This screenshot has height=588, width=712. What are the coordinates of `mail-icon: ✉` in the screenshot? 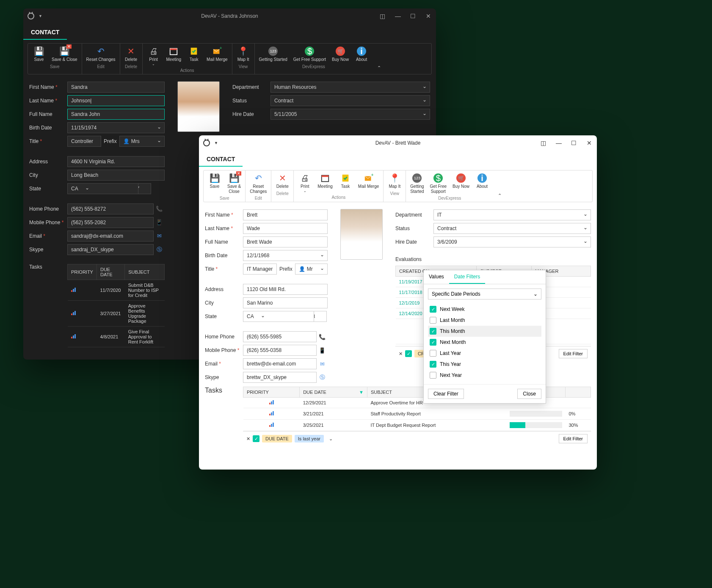 It's located at (322, 364).